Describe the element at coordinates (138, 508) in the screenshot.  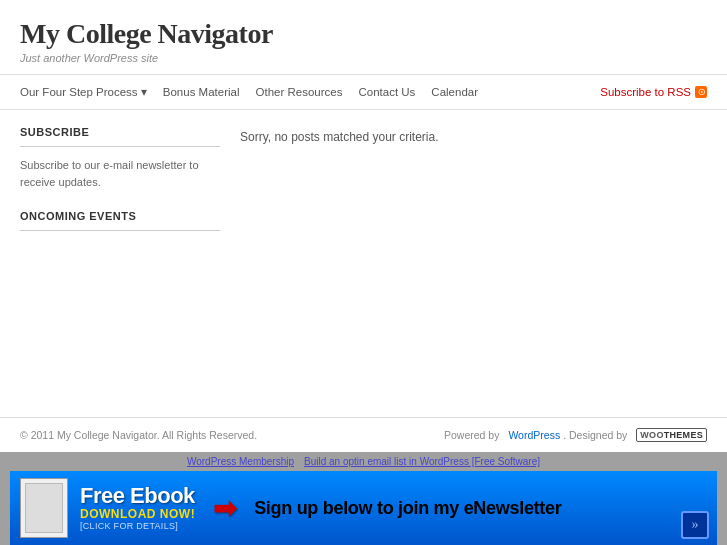
I see `ebook-text-block: Free Ebook DOWNLOAD NOW! [CLICK FOR DETA…` at that location.